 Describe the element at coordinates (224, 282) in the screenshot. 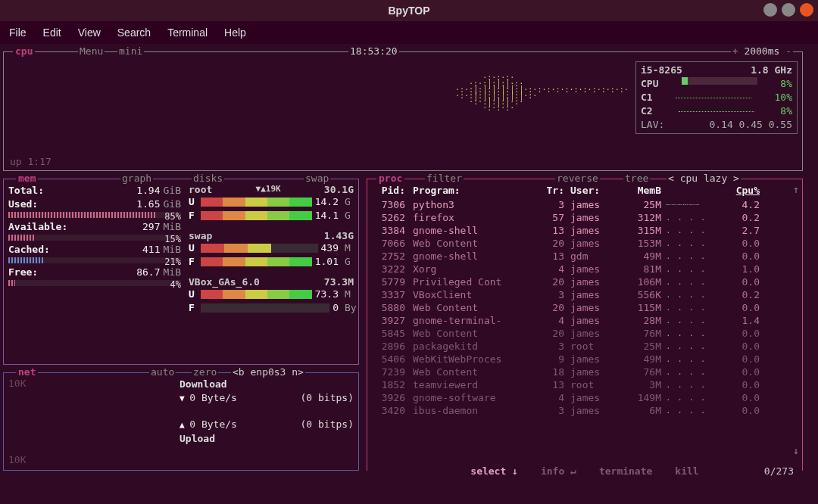

I see `disk-vbox-name: VBox_GAs_6.0` at that location.